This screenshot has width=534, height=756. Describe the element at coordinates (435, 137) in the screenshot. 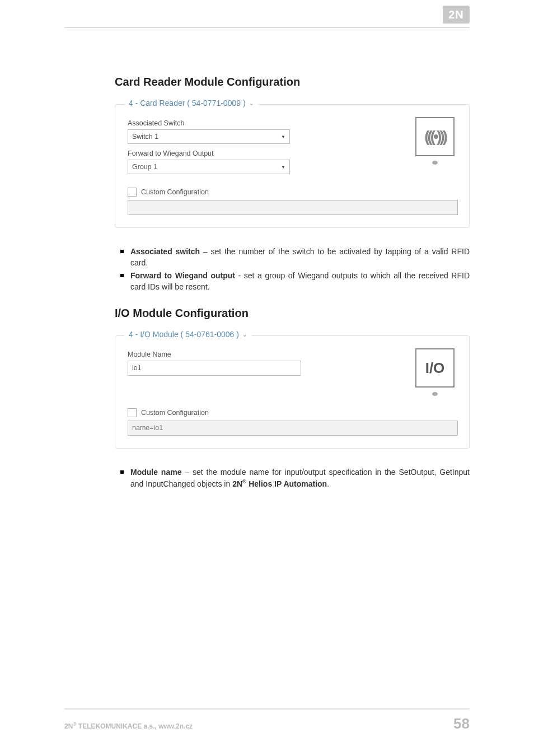

I see `thumbnail-frame: (((•)))` at that location.